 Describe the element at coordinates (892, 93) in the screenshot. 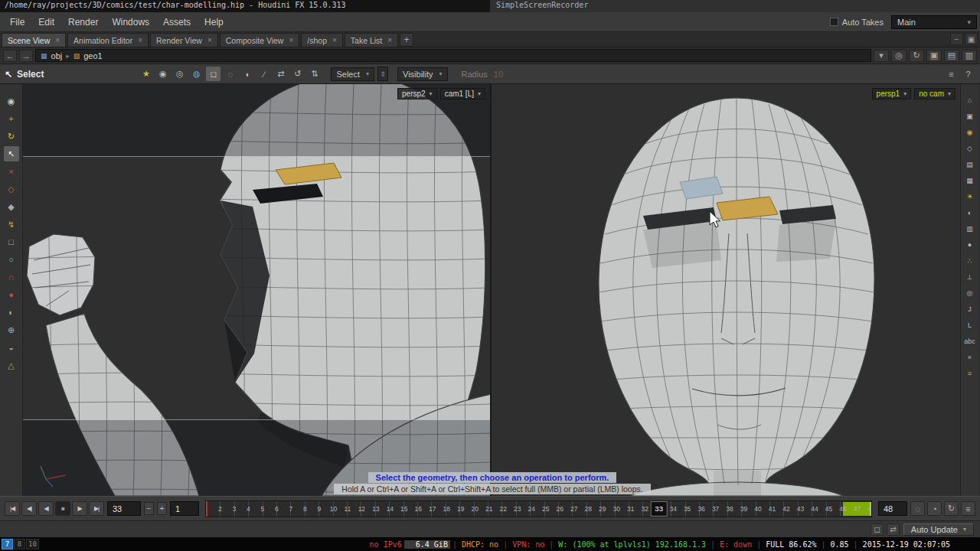

I see `right-camera-menu: persp1 ▾` at that location.